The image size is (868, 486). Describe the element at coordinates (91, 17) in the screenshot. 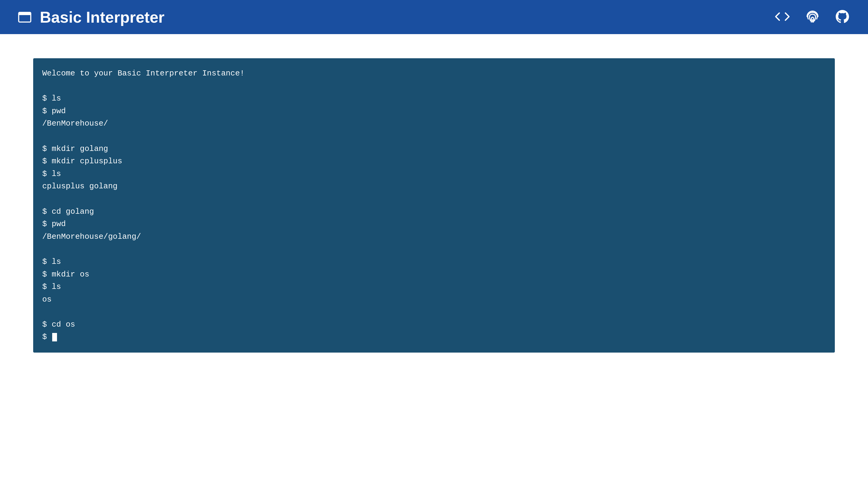

I see `header-left: Basic Interpreter` at that location.